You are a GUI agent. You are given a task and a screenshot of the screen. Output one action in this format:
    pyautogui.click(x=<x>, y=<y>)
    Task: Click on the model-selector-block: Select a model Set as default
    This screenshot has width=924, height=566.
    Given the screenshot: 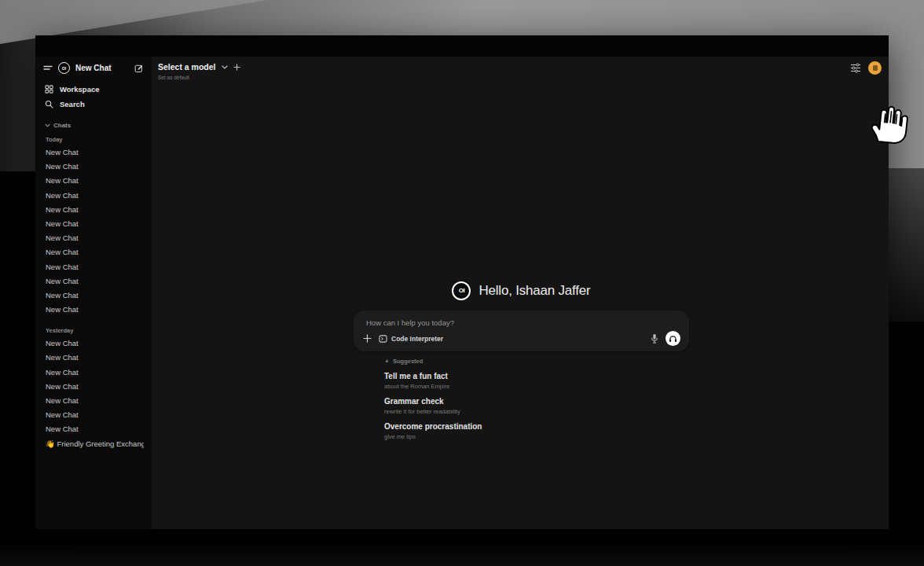 What is the action you would take?
    pyautogui.click(x=200, y=71)
    